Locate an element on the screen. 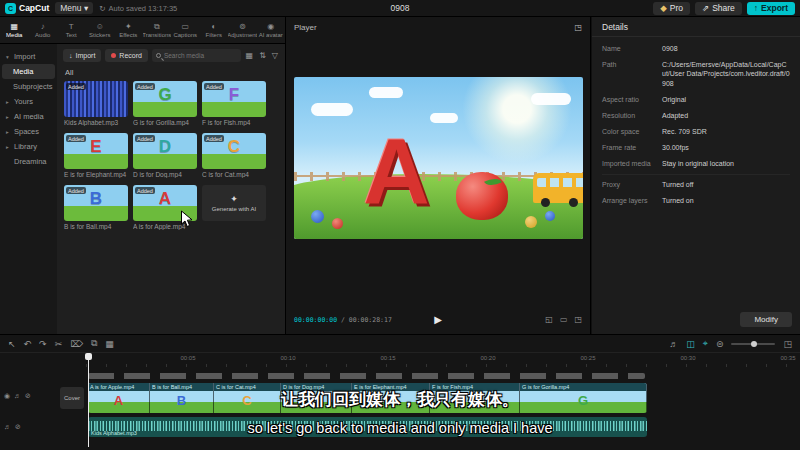 Image resolution: width=800 pixels, height=450 pixels. adjustment-icon: ⊚ is located at coordinates (242, 27).